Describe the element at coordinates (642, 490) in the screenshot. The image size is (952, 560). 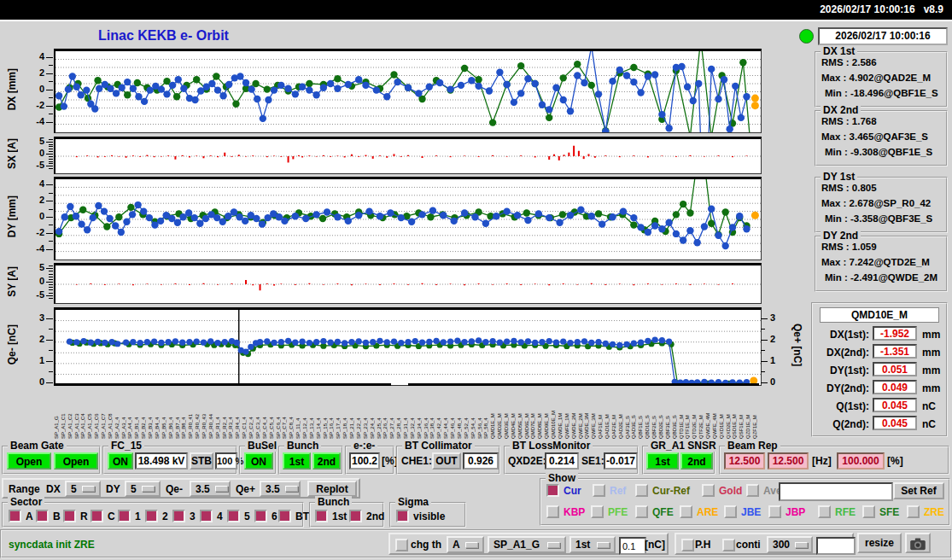
I see `show-checkbox-curref` at that location.